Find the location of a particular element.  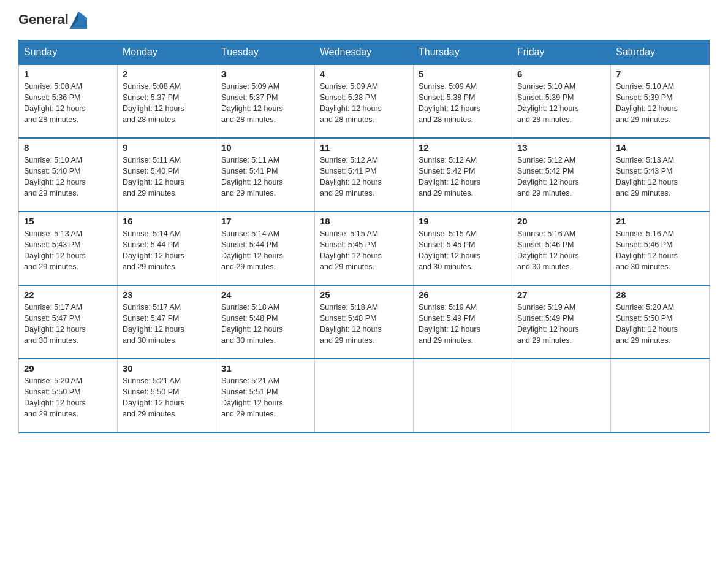

day-number: 21 is located at coordinates (660, 221).